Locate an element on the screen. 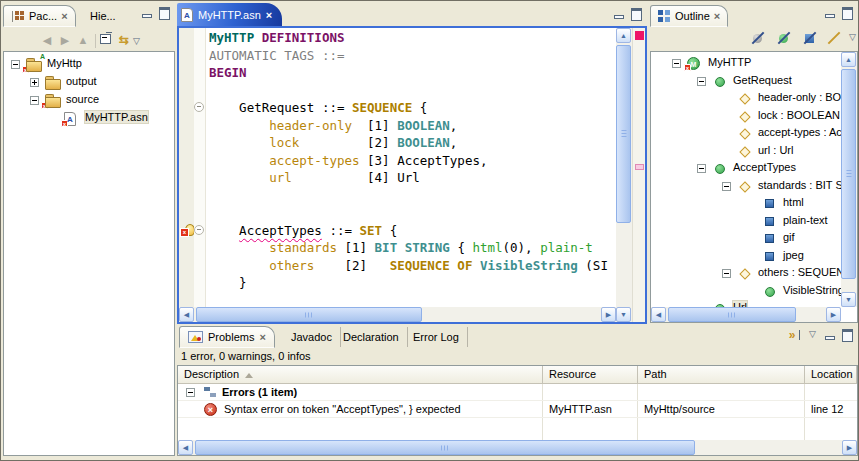 This screenshot has width=859, height=461. tab-package-explorer-label: Pac... is located at coordinates (43, 16).